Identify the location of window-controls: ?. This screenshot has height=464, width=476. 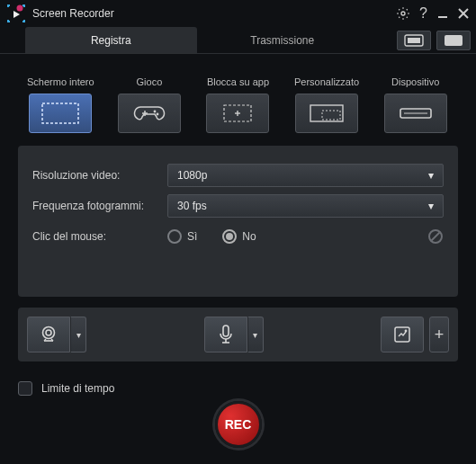
(432, 13).